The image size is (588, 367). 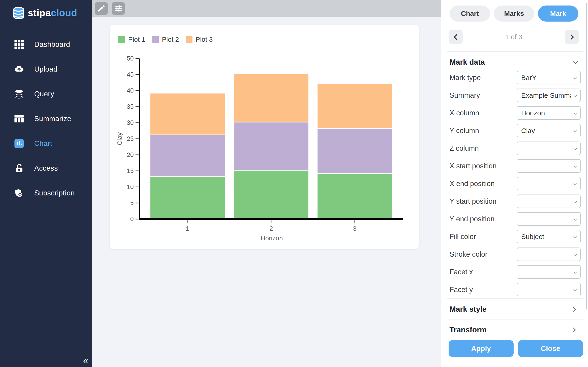 I want to click on field-row-facet-x: Facet x, so click(x=515, y=272).